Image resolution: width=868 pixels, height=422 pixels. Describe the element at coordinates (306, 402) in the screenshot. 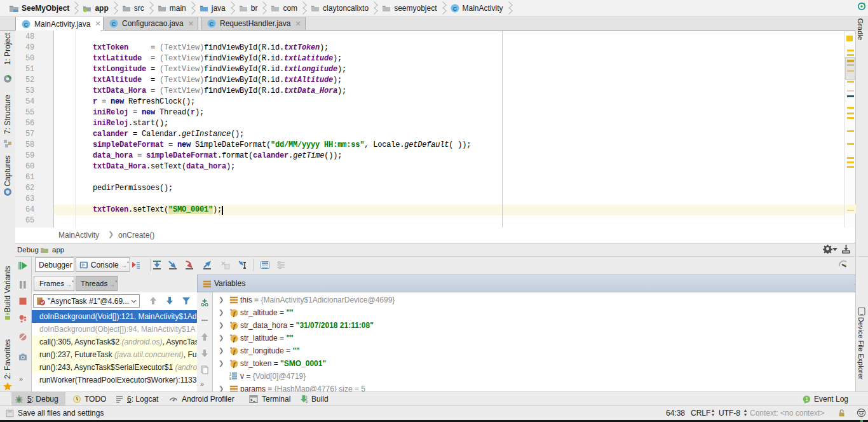

I see `svg-text: 0` at that location.